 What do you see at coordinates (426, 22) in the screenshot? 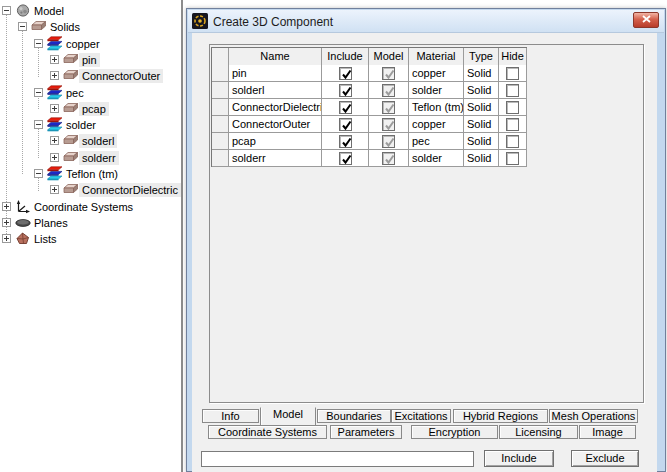
I see `dialog-titlebar: Create 3D Component` at bounding box center [426, 22].